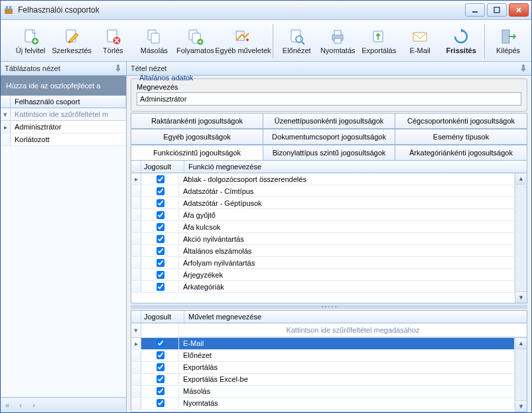 This screenshot has width=532, height=413. Describe the element at coordinates (323, 203) in the screenshot. I see `table-row: Adatszótár - Géptípusok` at that location.